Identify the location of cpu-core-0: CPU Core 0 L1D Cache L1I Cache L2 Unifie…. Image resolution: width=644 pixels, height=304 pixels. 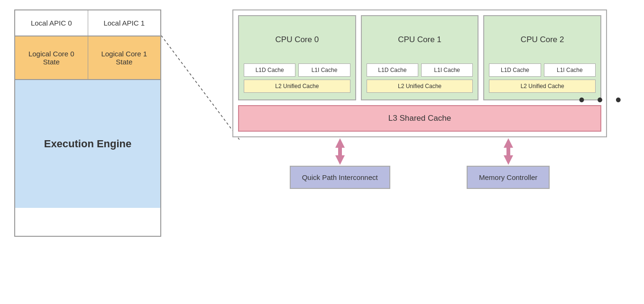
(297, 58).